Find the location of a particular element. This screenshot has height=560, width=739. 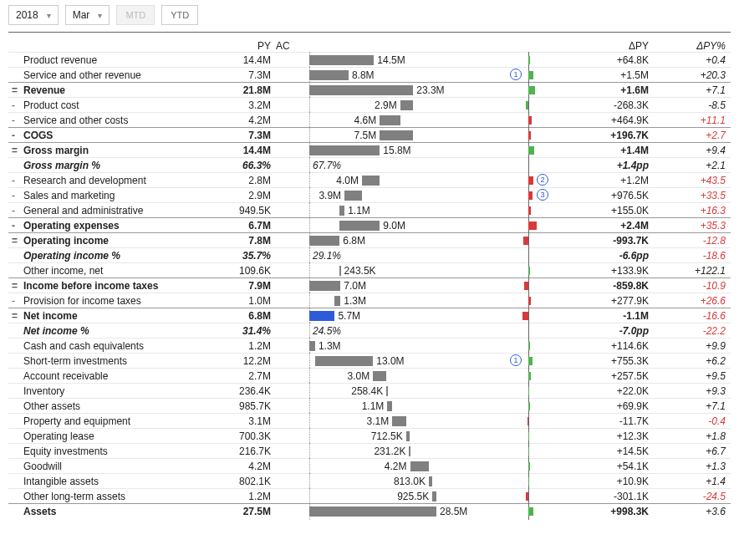

py-value: 4.2M is located at coordinates (232, 120).